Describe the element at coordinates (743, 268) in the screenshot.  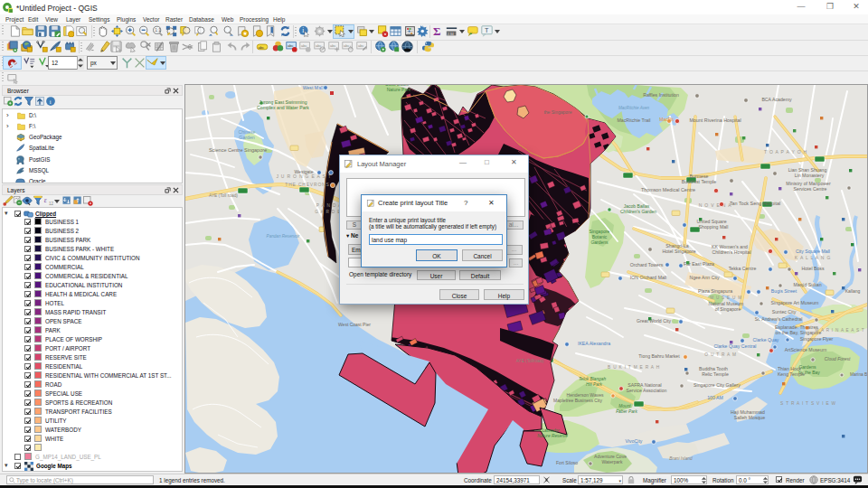
I see `svg-text: Tekka Centre` at that location.